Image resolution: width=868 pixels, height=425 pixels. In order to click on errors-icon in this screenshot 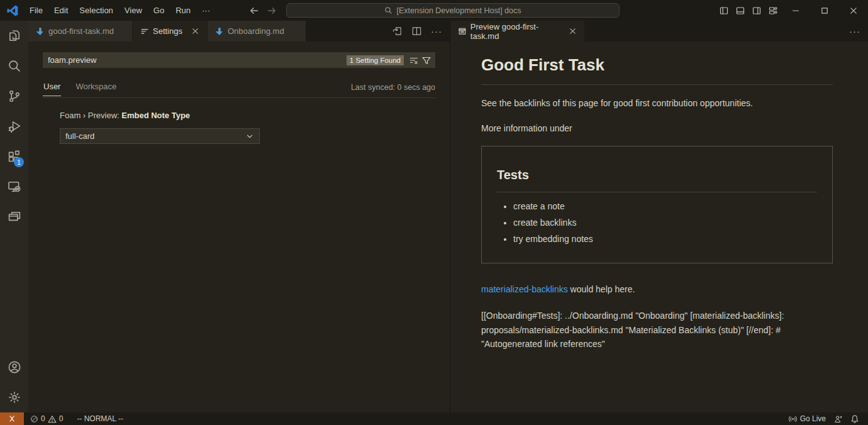, I will do `click(34, 419)`.